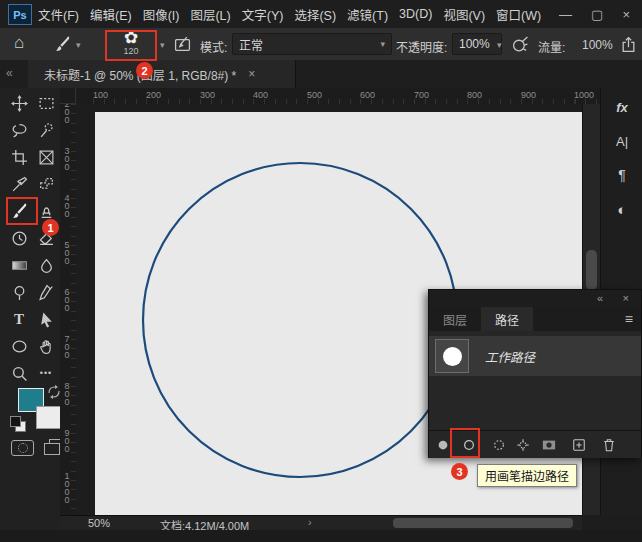 This screenshot has width=642, height=542. What do you see at coordinates (10, 73) in the screenshot?
I see `collapse-docs-icon: «` at bounding box center [10, 73].